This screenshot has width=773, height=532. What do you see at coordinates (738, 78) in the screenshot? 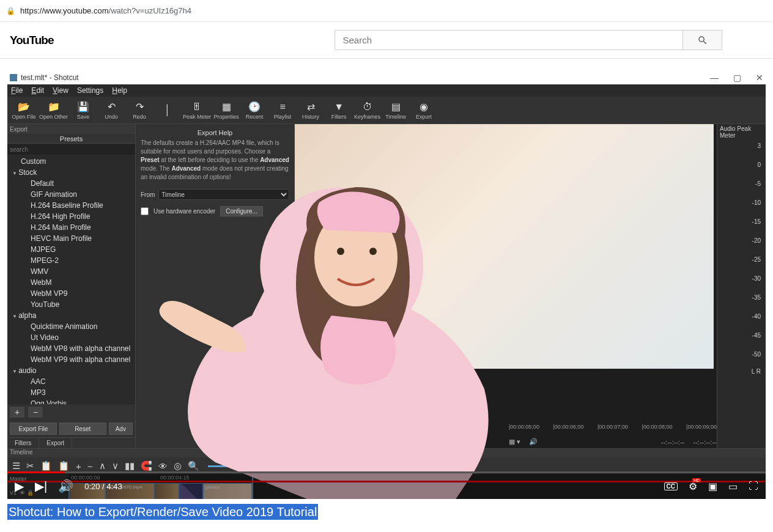
I see `maximize-button: ▢` at bounding box center [738, 78].